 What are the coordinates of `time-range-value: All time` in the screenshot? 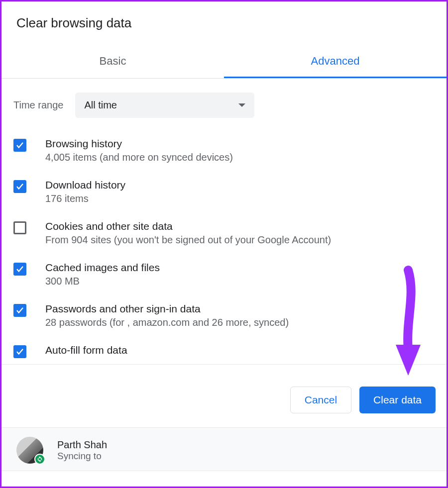 It's located at (101, 105).